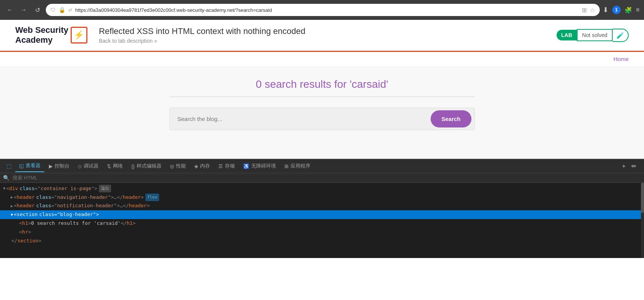 Image resolution: width=644 pixels, height=300 pixels. What do you see at coordinates (59, 166) in the screenshot?
I see `tab-console: ▶ 控制台` at bounding box center [59, 166].